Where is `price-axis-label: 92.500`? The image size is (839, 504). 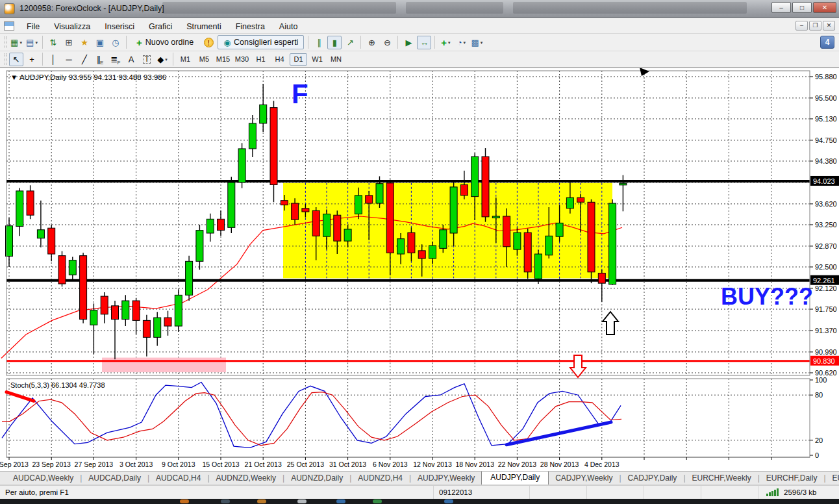
price-axis-label: 92.500 is located at coordinates (826, 267).